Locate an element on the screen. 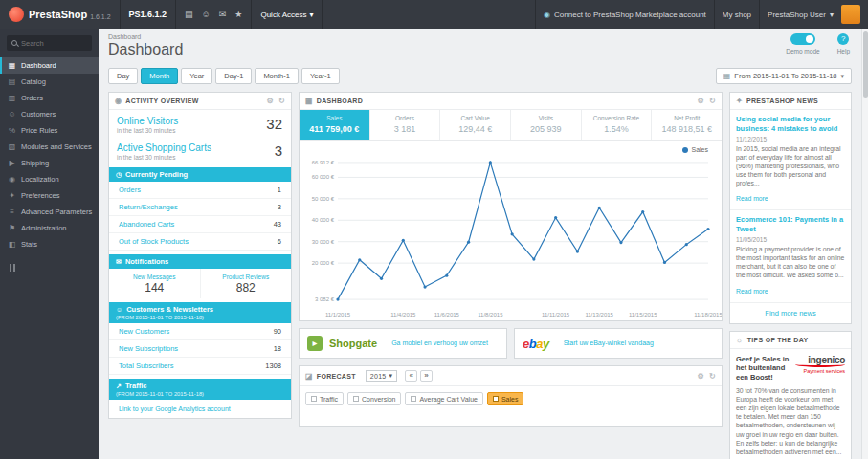 The width and height of the screenshot is (868, 459). ebay-promo: ebay Start uw eBay-winkel vandaag is located at coordinates (618, 343).